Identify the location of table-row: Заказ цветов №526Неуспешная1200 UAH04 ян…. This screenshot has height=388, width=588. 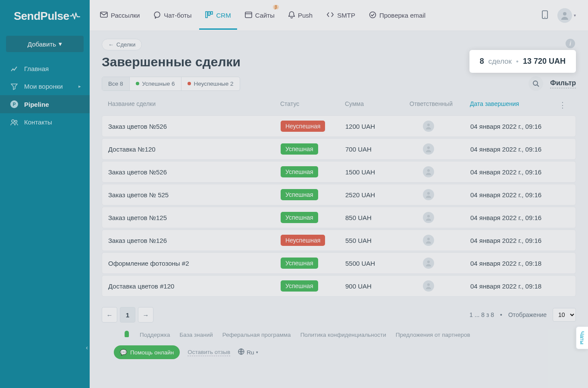
(339, 126).